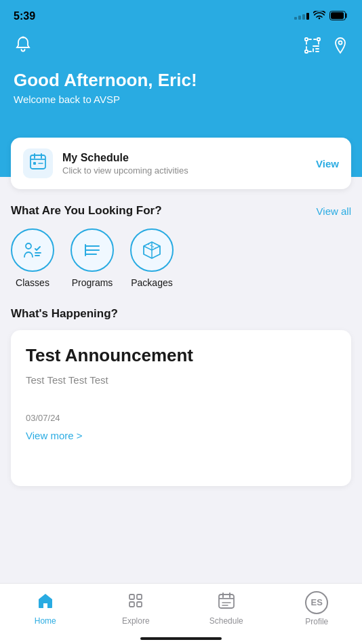  I want to click on barcode-icon, so click(313, 47).